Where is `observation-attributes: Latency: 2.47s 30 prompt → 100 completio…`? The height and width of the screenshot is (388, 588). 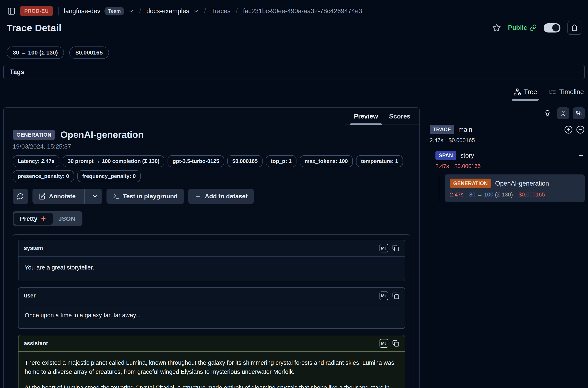
observation-attributes: Latency: 2.47s 30 prompt → 100 completio… is located at coordinates (212, 169).